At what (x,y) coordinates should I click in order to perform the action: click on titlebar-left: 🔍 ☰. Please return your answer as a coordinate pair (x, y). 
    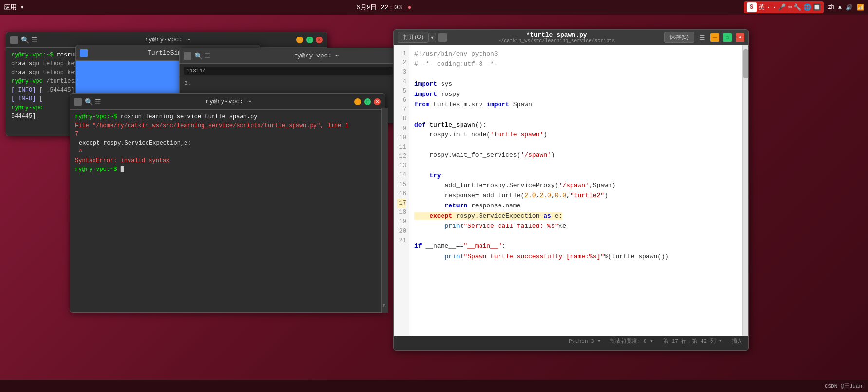
    Looking at the image, I should click on (24, 40).